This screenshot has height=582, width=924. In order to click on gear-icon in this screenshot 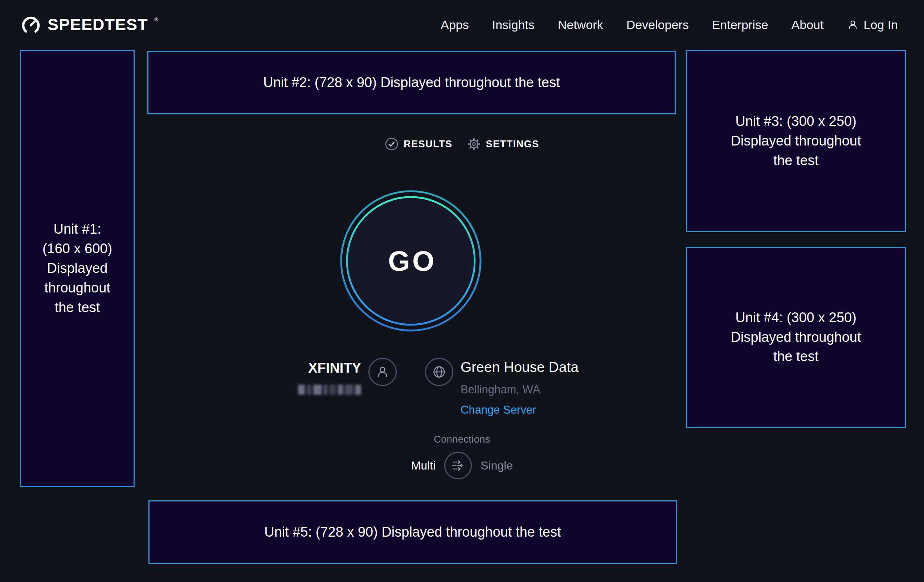, I will do `click(474, 144)`.